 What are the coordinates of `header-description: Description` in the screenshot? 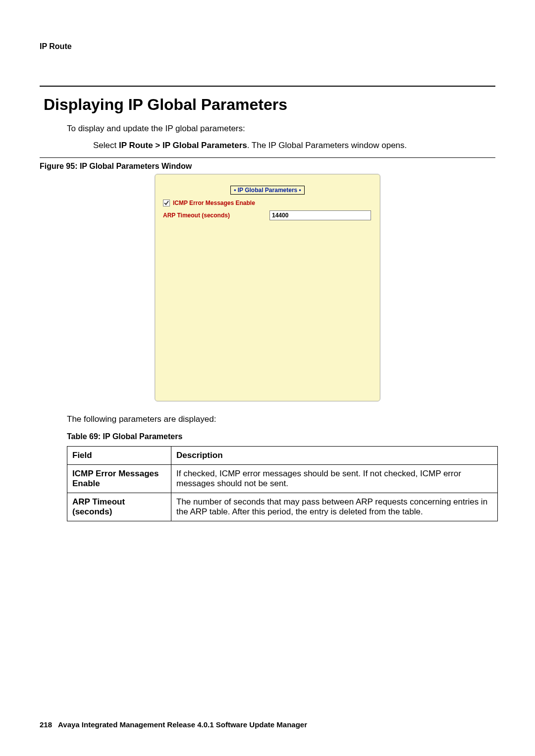 It's located at (335, 455).